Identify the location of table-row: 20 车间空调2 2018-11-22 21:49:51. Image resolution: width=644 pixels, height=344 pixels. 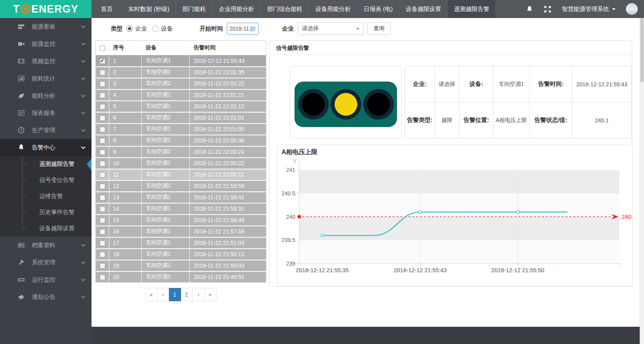
(181, 277).